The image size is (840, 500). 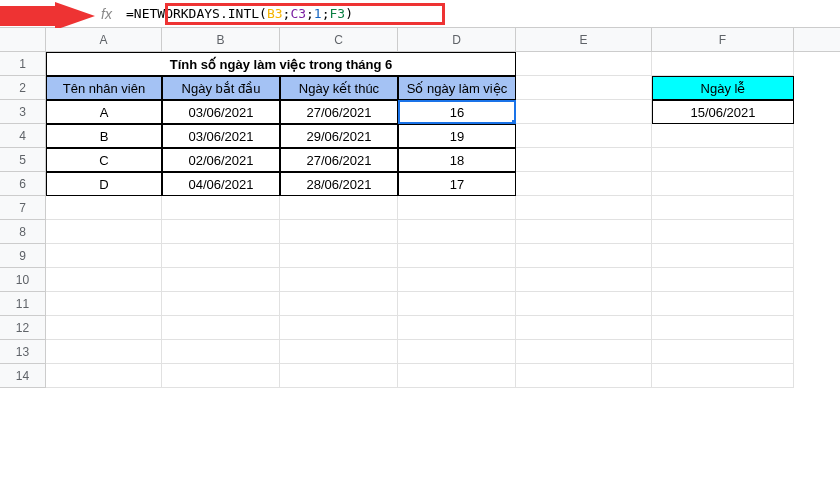 What do you see at coordinates (723, 184) in the screenshot?
I see `cell-F6` at bounding box center [723, 184].